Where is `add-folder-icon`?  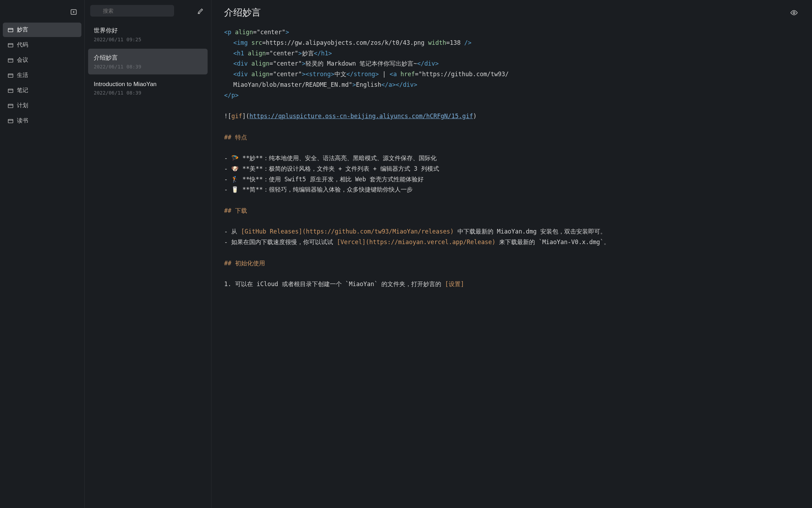 add-folder-icon is located at coordinates (74, 12).